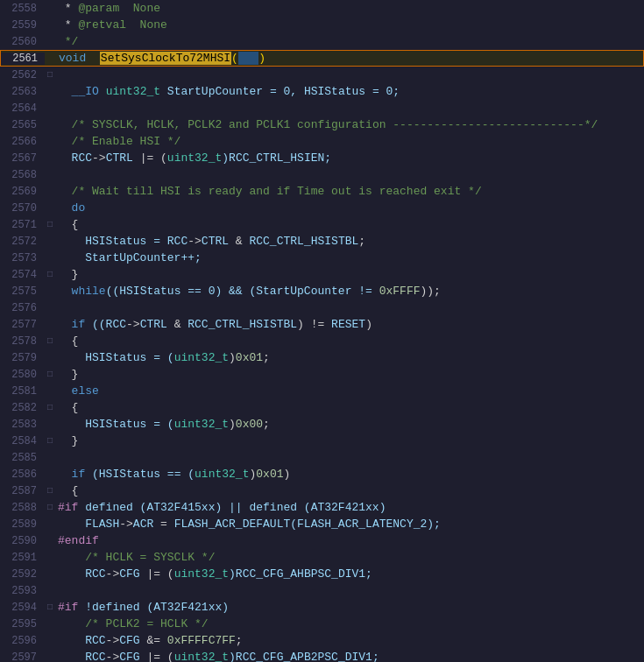 This screenshot has height=662, width=644. Describe the element at coordinates (350, 357) in the screenshot. I see `code-text: HSIStatus = (uint32_t)0x01;` at that location.